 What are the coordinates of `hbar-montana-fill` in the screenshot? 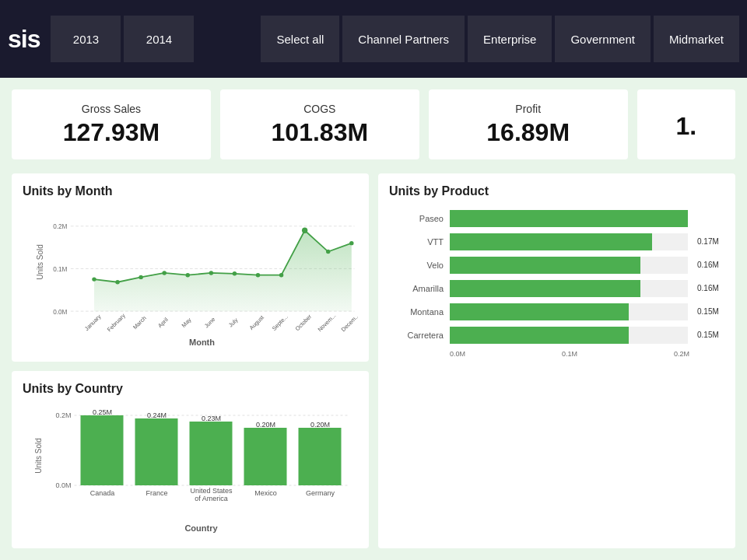 It's located at (539, 312).